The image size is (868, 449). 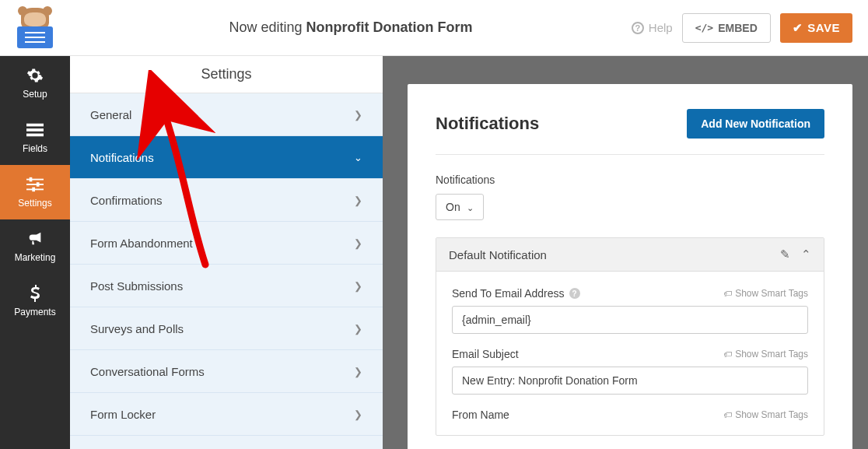 I want to click on nav-setup: Setup, so click(x=35, y=83).